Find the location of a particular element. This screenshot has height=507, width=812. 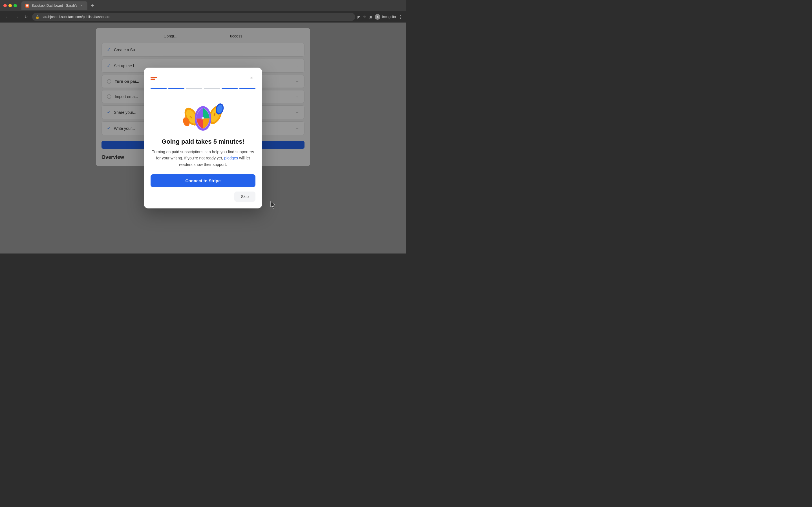

logo-bar-top is located at coordinates (154, 77).